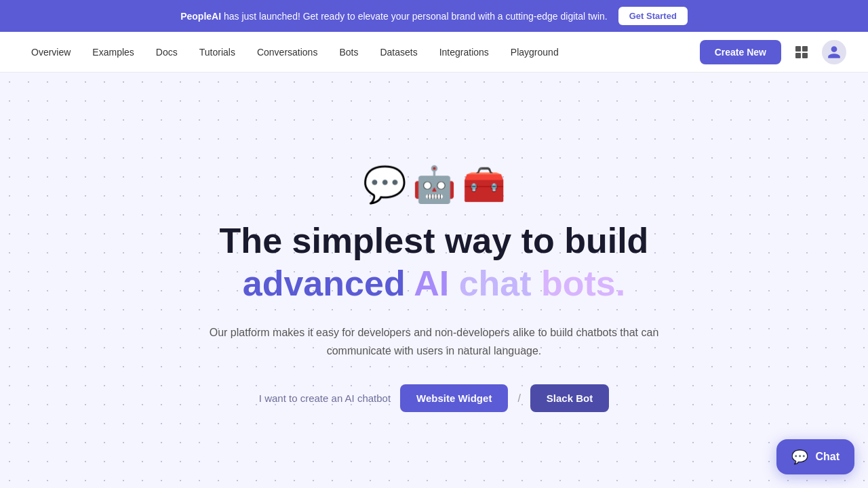 The image size is (868, 488). Describe the element at coordinates (434, 52) in the screenshot. I see `navbar: OverviewExamplesDocsTutorialsConversatio…` at that location.